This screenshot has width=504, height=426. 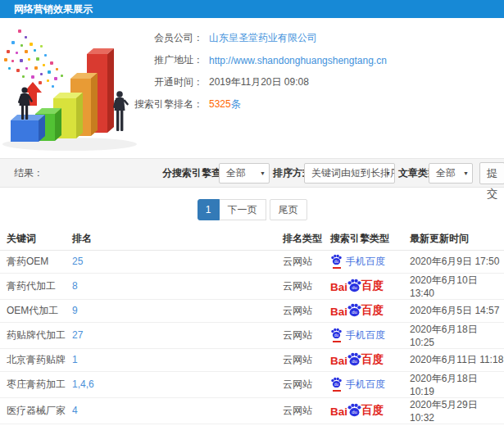 I want to click on promo-url-link: http://www.shandonghuangshengtang.cn, so click(x=298, y=61).